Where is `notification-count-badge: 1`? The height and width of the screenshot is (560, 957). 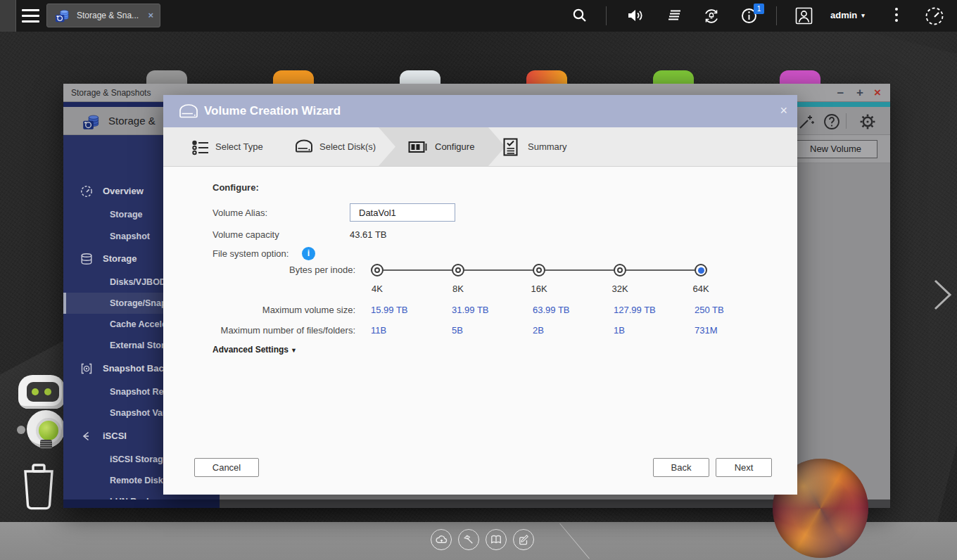
notification-count-badge: 1 is located at coordinates (759, 8).